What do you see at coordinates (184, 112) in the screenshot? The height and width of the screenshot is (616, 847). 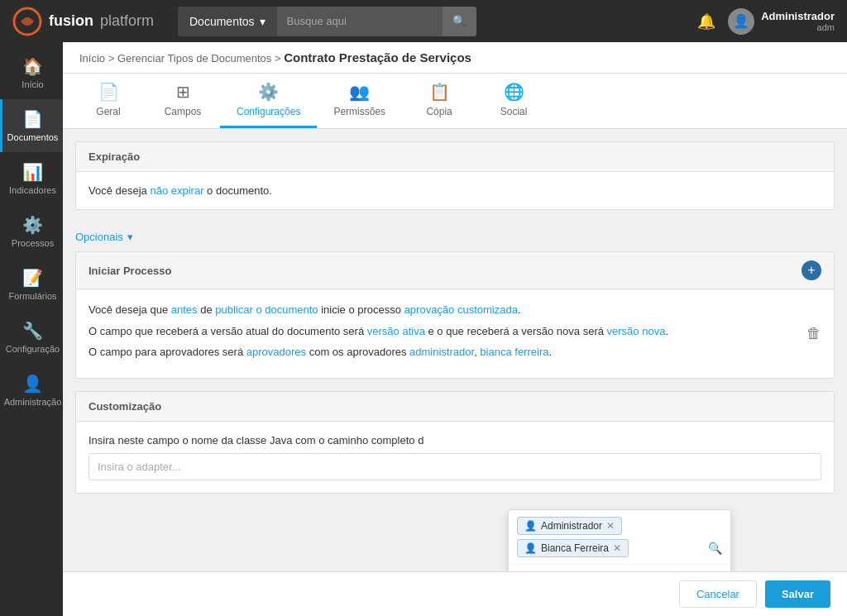 I see `tab-campos-label: Campos` at bounding box center [184, 112].